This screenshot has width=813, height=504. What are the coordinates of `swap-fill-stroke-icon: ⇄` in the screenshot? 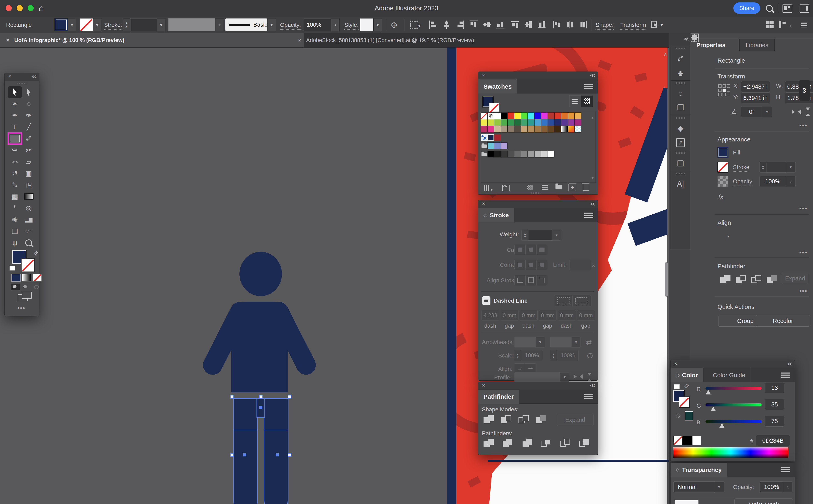 It's located at (686, 386).